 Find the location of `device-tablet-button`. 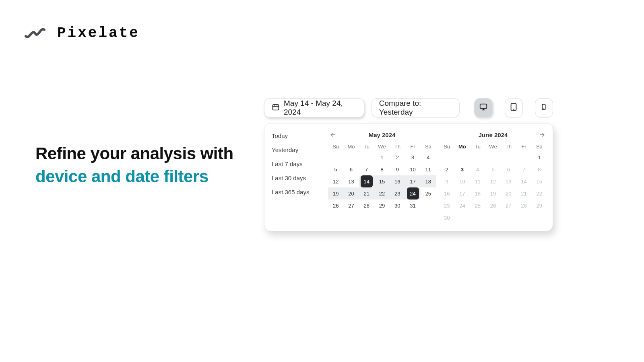

device-tablet-button is located at coordinates (514, 108).